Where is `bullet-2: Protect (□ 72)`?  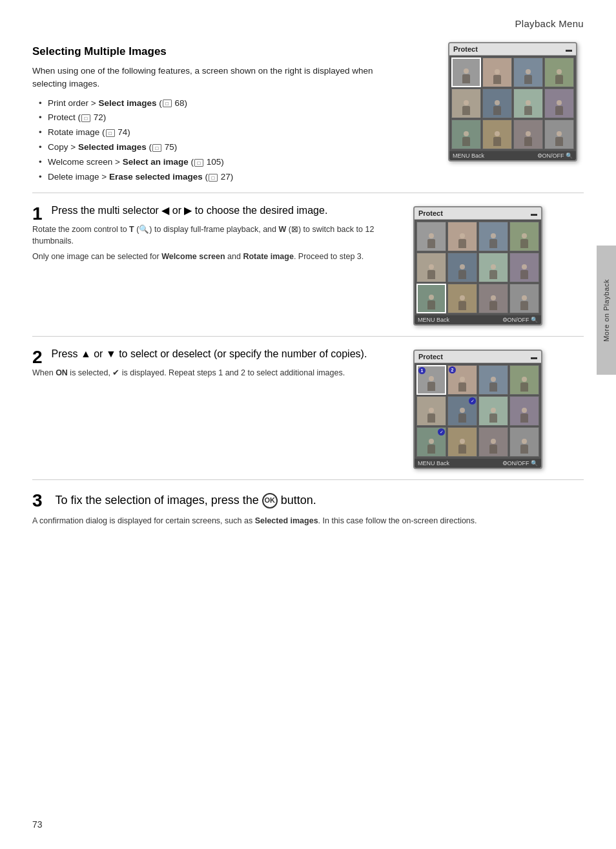 bullet-2: Protect (□ 72) is located at coordinates (234, 118).